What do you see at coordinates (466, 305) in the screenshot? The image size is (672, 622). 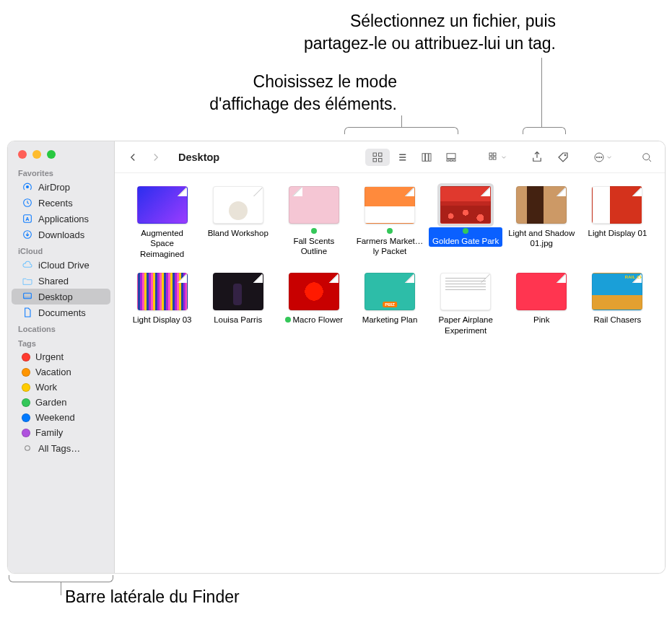 I see `file-item: Paper Airplane Experiment` at bounding box center [466, 305].